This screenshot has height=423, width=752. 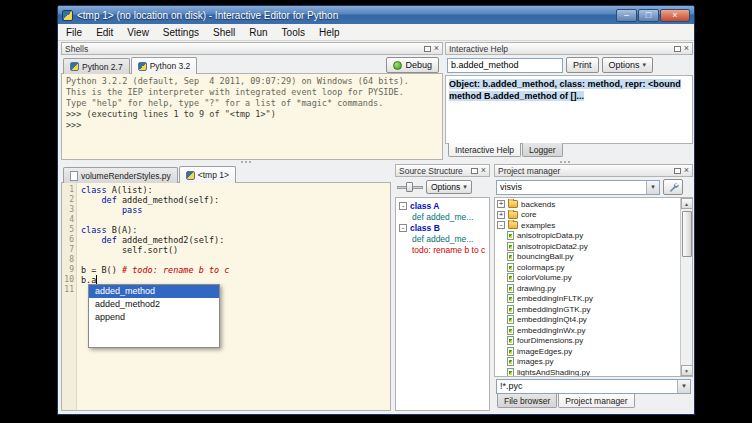 What do you see at coordinates (588, 278) in the screenshot?
I see `project-tree-item: colorVolume.py` at bounding box center [588, 278].